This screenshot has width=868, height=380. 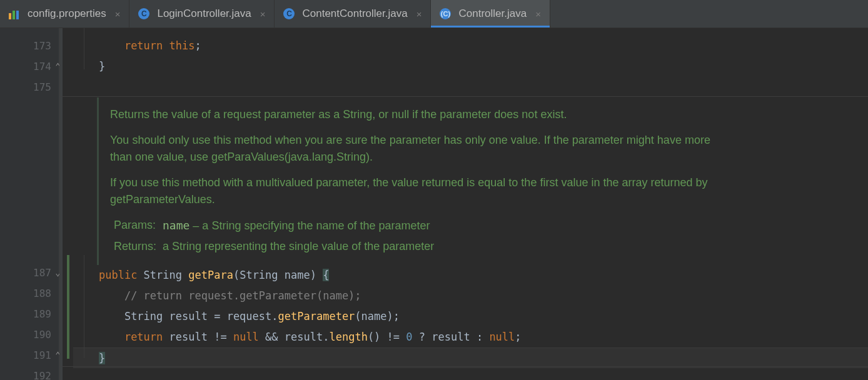 I want to click on tab-label: config.properties, so click(x=67, y=14).